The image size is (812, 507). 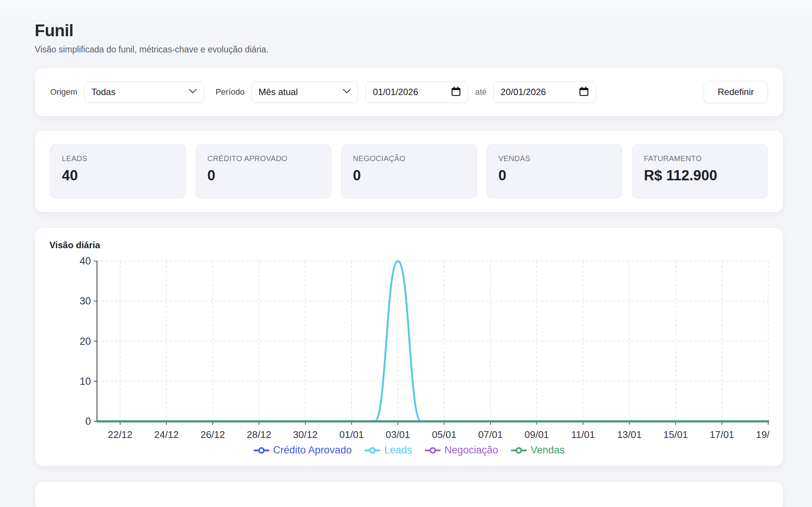 What do you see at coordinates (523, 92) in the screenshot?
I see `date-to-value: 20/01/2026` at bounding box center [523, 92].